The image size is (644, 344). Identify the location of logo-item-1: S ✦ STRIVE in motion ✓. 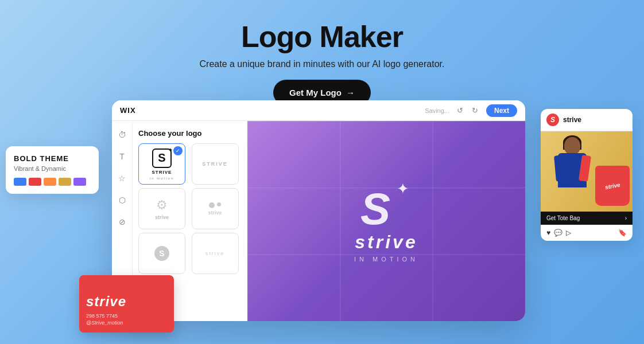
(162, 164).